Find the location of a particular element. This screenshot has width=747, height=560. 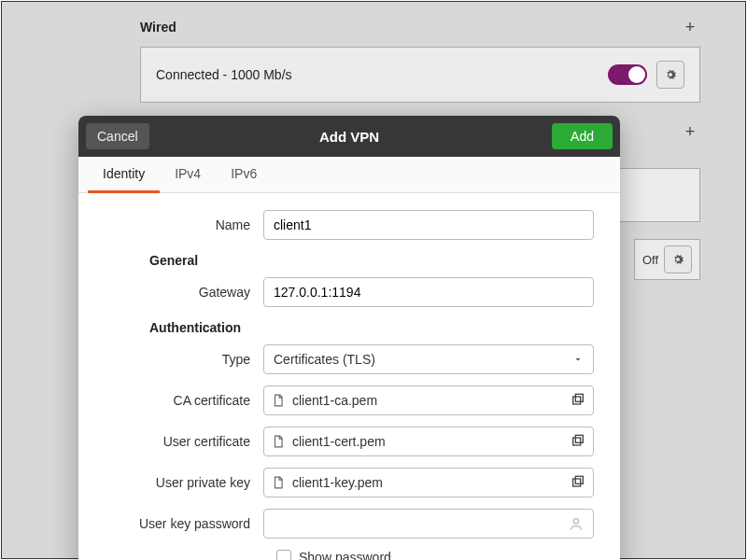

dialog-tabs: Identity IPv4 IPv6 is located at coordinates (349, 175).